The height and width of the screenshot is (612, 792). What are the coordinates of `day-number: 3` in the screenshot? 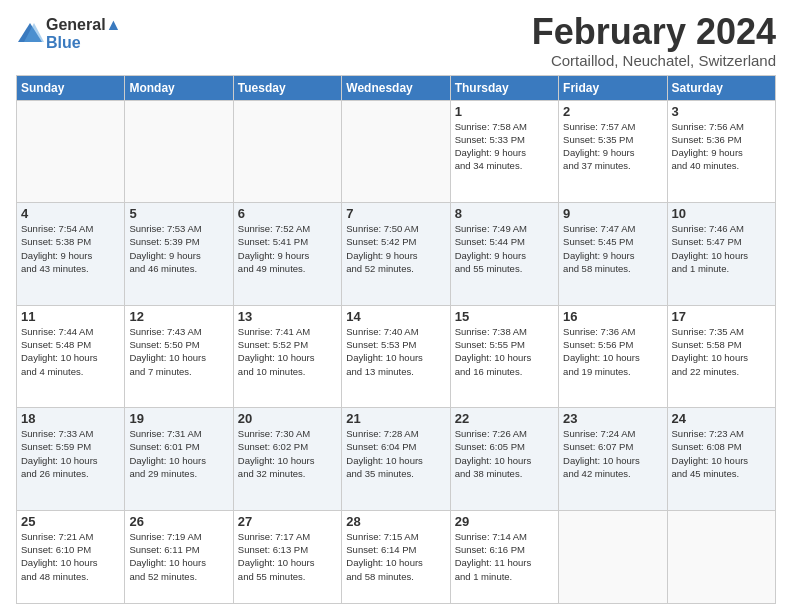 It's located at (722, 112).